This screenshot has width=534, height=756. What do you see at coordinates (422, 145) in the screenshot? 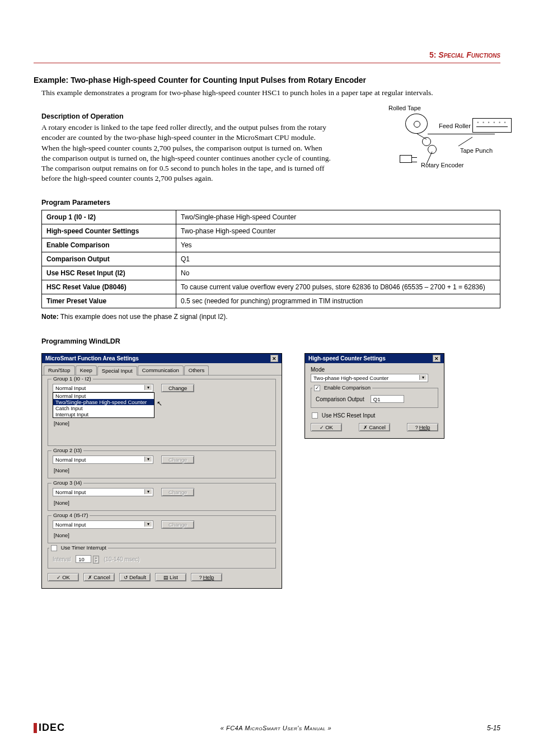
I see `diagram-lines` at bounding box center [422, 145].